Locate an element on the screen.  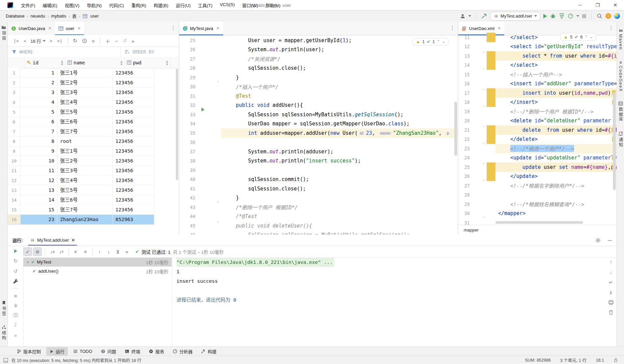
wrench-icon is located at coordinates (16, 281).